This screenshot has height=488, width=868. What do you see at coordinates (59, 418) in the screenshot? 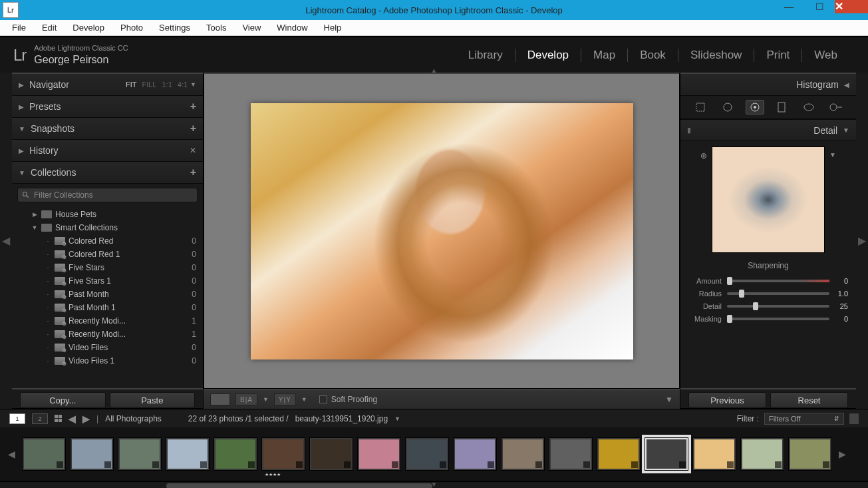
I see `grid-view-icon` at bounding box center [59, 418].